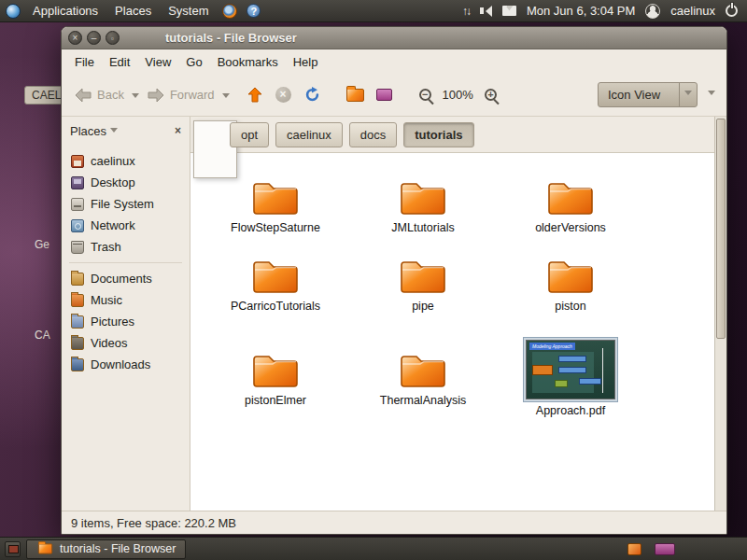  Describe the element at coordinates (125, 183) in the screenshot. I see `sidebar-item-desktop: Desktop` at that location.